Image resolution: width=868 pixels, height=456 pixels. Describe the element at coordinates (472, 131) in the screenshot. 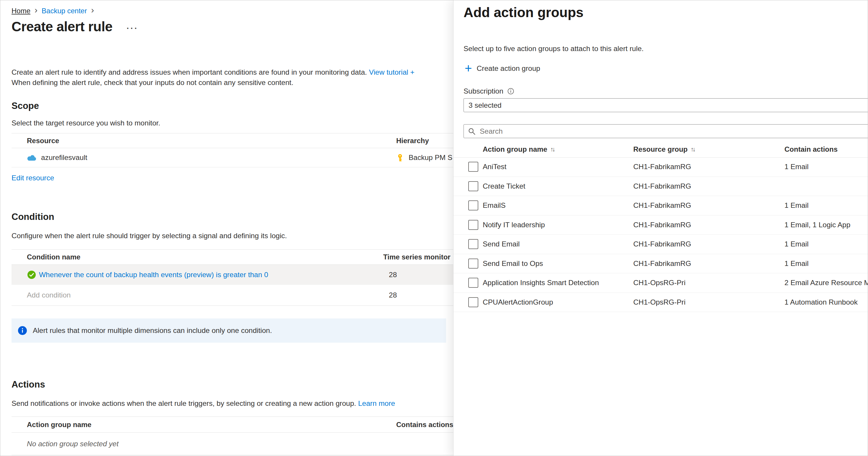

I see `search-icon` at that location.